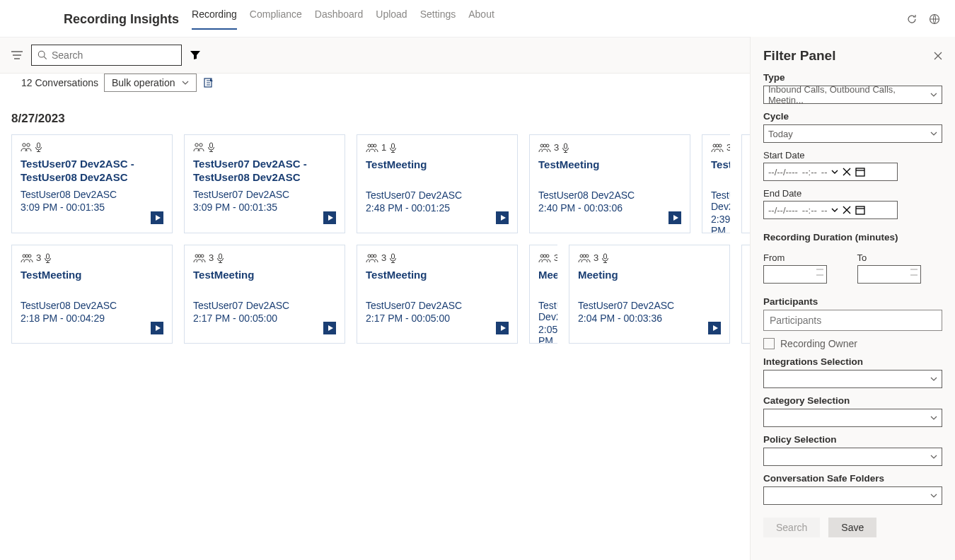 Image resolution: width=955 pixels, height=560 pixels. What do you see at coordinates (144, 83) in the screenshot?
I see `bulk-operation-label: Bulk operation` at bounding box center [144, 83].